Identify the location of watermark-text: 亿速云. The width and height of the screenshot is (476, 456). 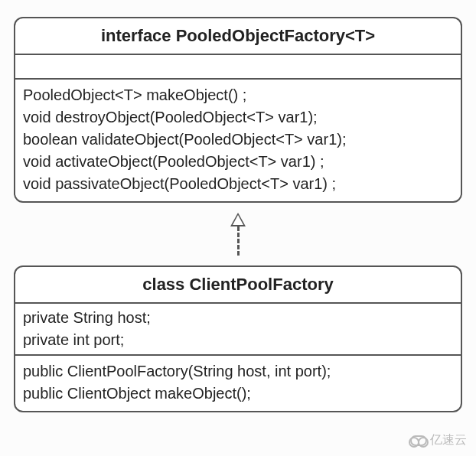
(448, 441).